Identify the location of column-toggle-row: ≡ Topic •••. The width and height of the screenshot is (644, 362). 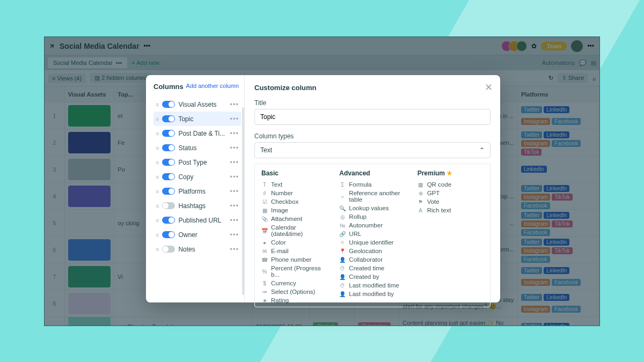
(197, 119).